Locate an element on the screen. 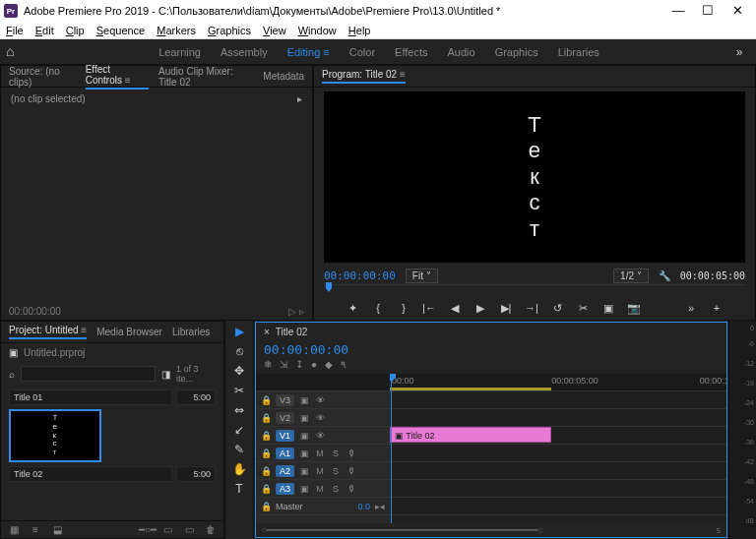 This screenshot has width=756, height=539. menu-help: Help is located at coordinates (360, 30).